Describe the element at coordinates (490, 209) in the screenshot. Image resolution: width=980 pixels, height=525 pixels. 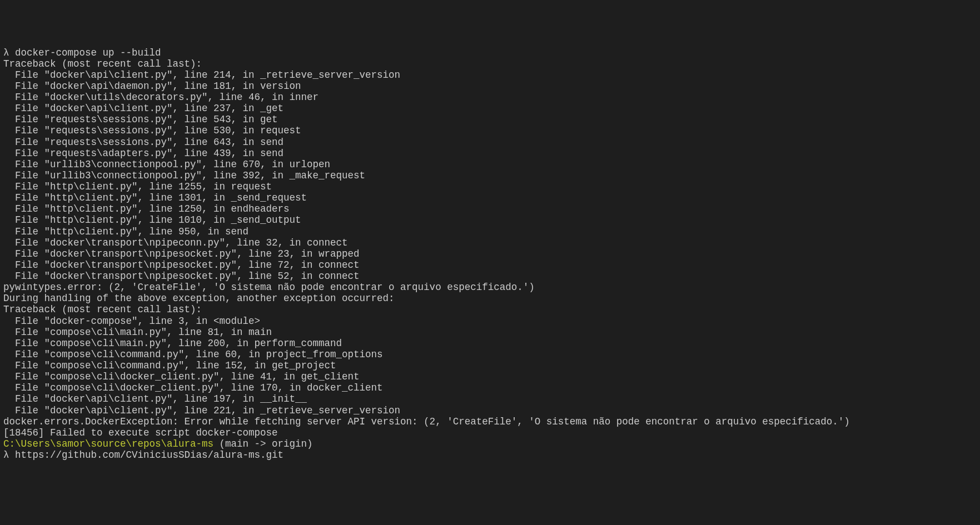
I see `traceback-line: File "http\client.py", line 1250, in end…` at that location.